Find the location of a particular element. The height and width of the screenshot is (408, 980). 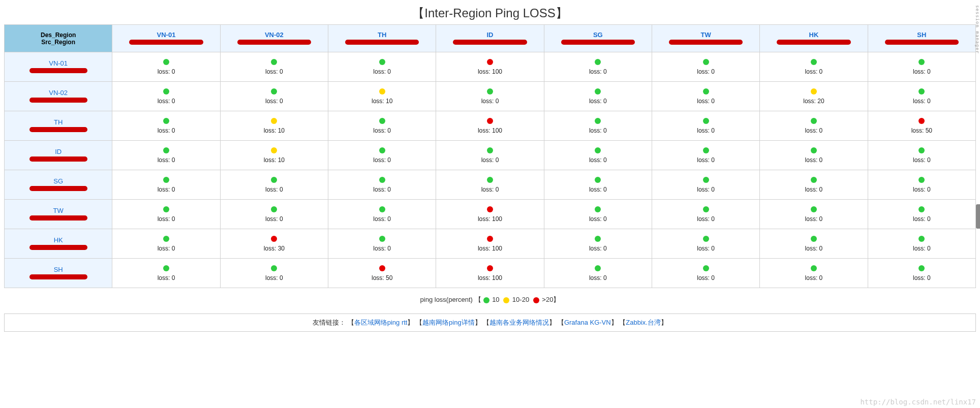

cell-SH-TH: loss: 50 is located at coordinates (382, 273).